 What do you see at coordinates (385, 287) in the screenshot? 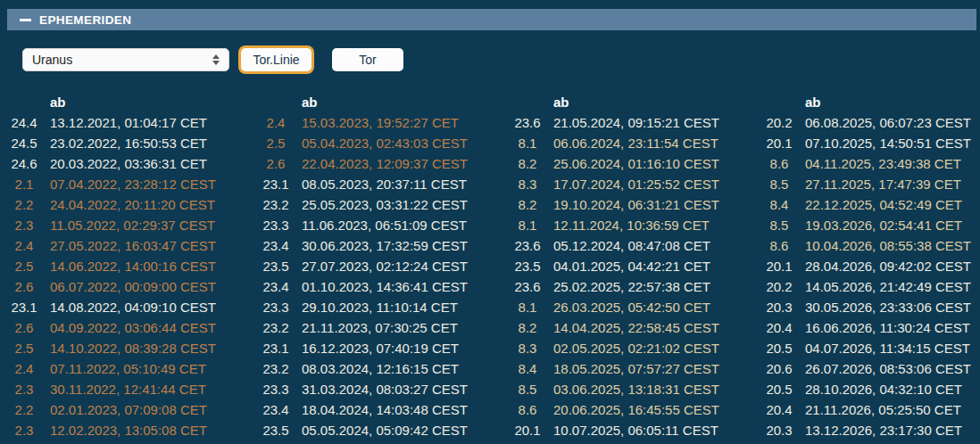
I see `ephemeris-row: 23.401.10.2023, 14:36:41 CEST` at bounding box center [385, 287].